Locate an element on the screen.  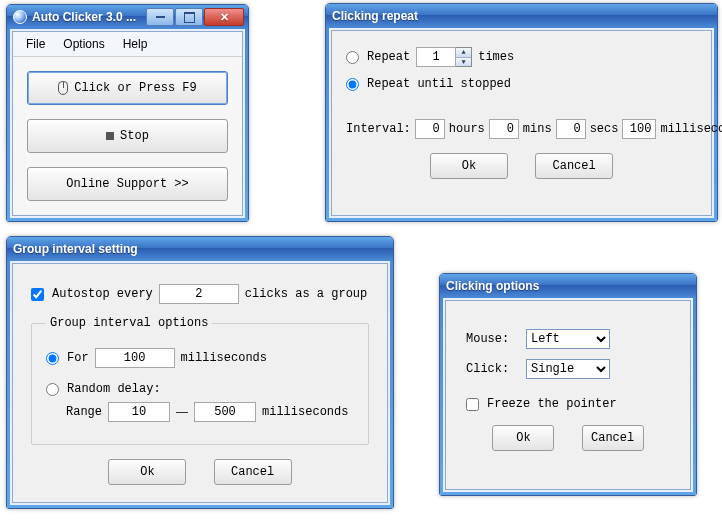
mouse-label: Mouse: is located at coordinates (491, 339).